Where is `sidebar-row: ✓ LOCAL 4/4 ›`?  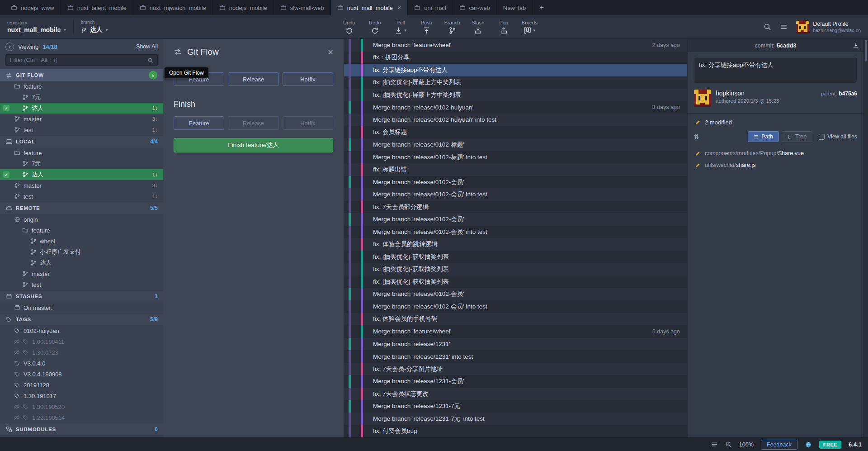
sidebar-row: ✓ LOCAL 4/4 › is located at coordinates (81, 141).